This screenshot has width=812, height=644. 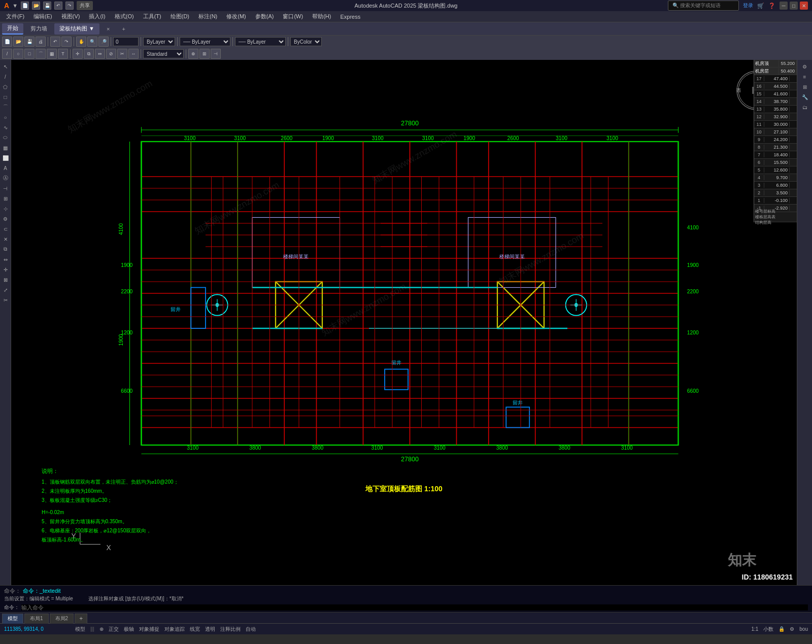 I want to click on lt-trim2: ✂, so click(x=6, y=300).